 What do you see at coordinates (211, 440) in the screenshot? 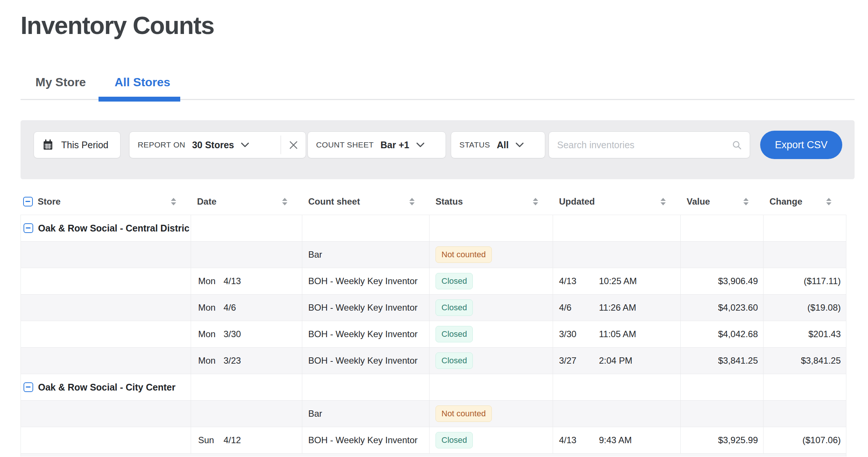
I see `row-day: Sun` at bounding box center [211, 440].